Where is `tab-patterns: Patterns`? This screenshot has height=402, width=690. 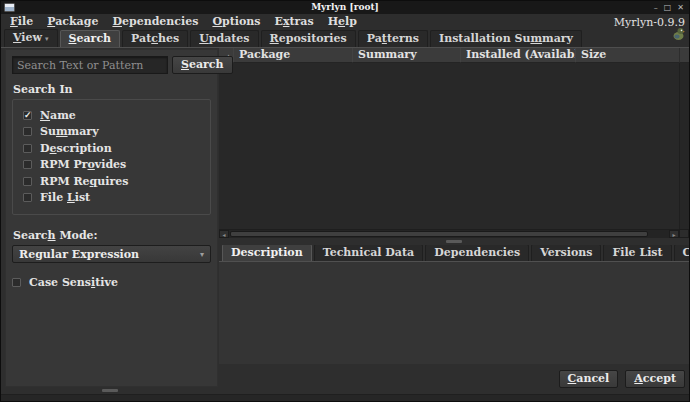 tab-patterns: Patterns is located at coordinates (393, 38).